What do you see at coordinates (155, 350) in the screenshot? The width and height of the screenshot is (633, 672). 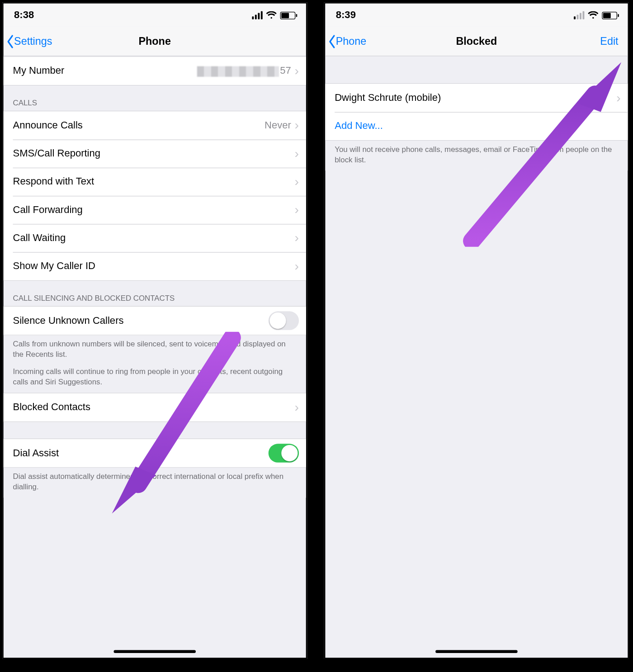 I see `section-footer-silence-1: Calls from unknown numbers will be silen…` at bounding box center [155, 350].